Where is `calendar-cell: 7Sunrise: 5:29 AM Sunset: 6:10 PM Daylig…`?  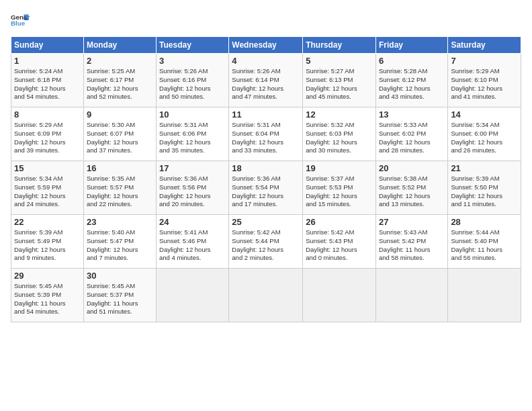
calendar-cell: 7Sunrise: 5:29 AM Sunset: 6:10 PM Daylig… is located at coordinates (485, 81).